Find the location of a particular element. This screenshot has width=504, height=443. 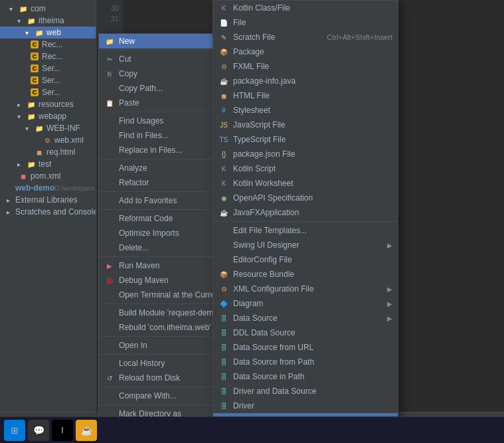

submenu-item-kotlinworksheet: K Kotlin Worksheet is located at coordinates (305, 183).